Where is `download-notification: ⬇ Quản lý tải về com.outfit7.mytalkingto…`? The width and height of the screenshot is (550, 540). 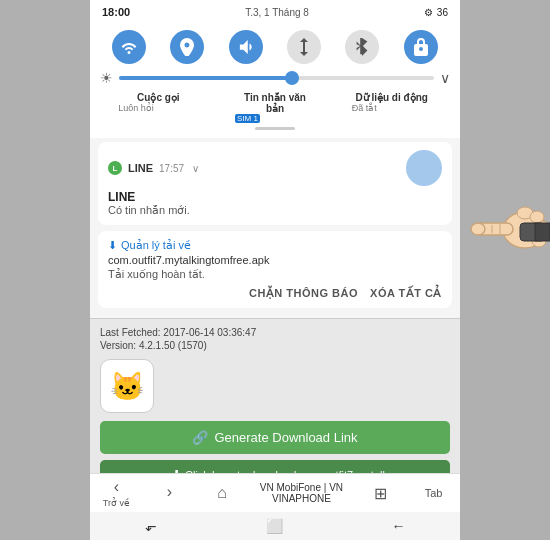
download-notification: ⬇ Quản lý tải về com.outfit7.mytalkingto… is located at coordinates (275, 270).